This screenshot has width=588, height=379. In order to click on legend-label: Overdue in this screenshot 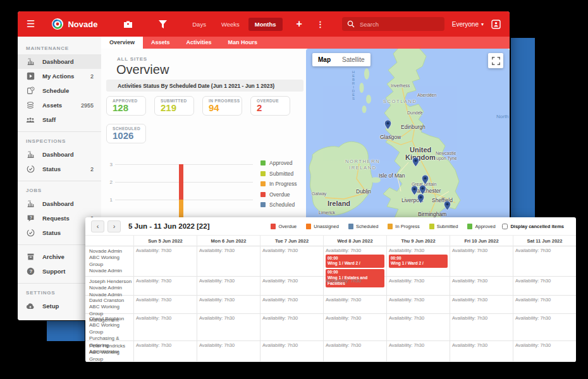, I will do `click(279, 195)`.